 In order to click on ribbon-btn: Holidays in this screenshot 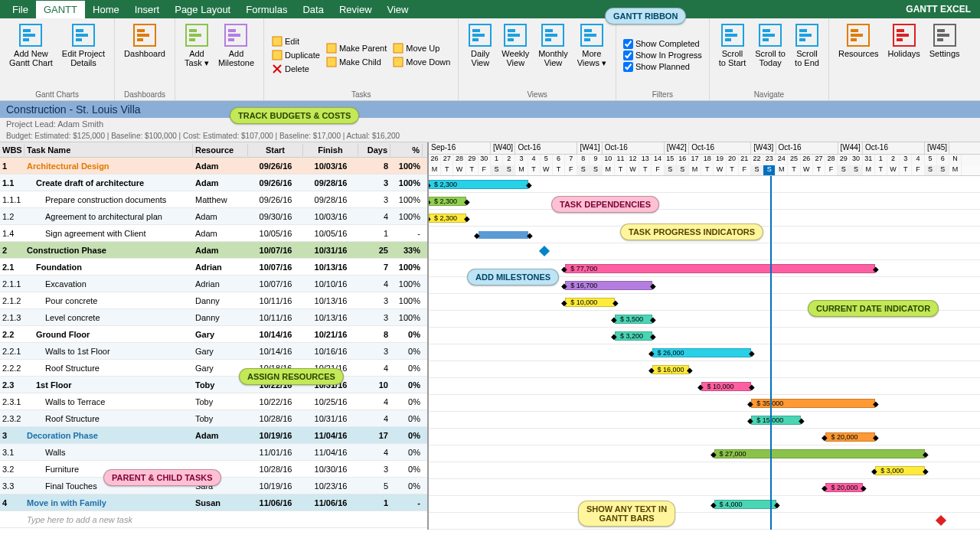, I will do `click(904, 60)`.